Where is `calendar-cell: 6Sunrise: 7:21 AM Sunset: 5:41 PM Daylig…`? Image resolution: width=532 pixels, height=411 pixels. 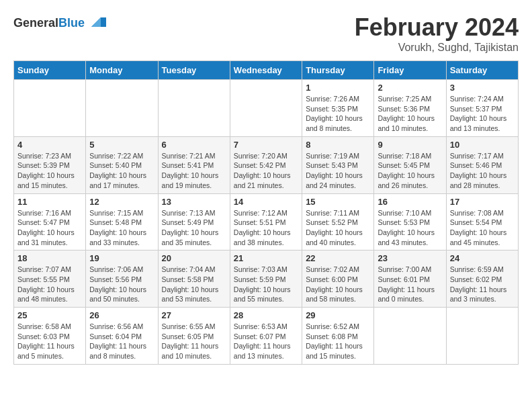
calendar-cell: 6Sunrise: 7:21 AM Sunset: 5:41 PM Daylig… is located at coordinates (193, 165).